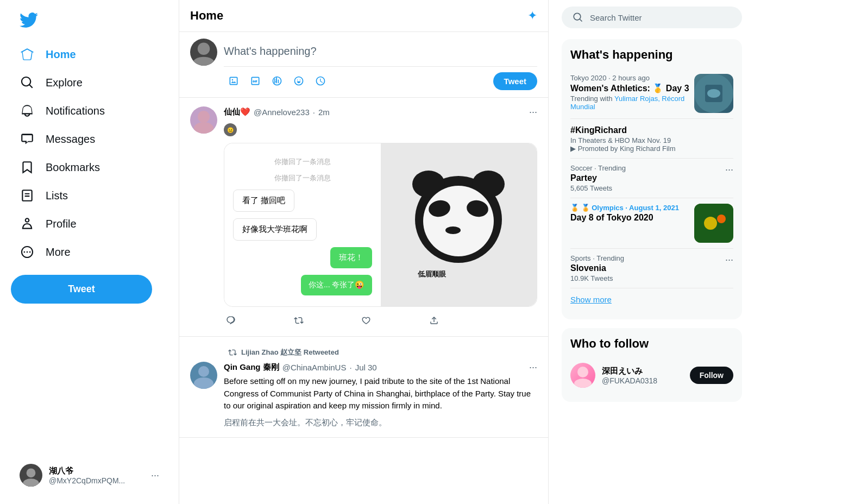 This screenshot has width=855, height=504. I want to click on who-to-follow-title: Who to follow, so click(652, 344).